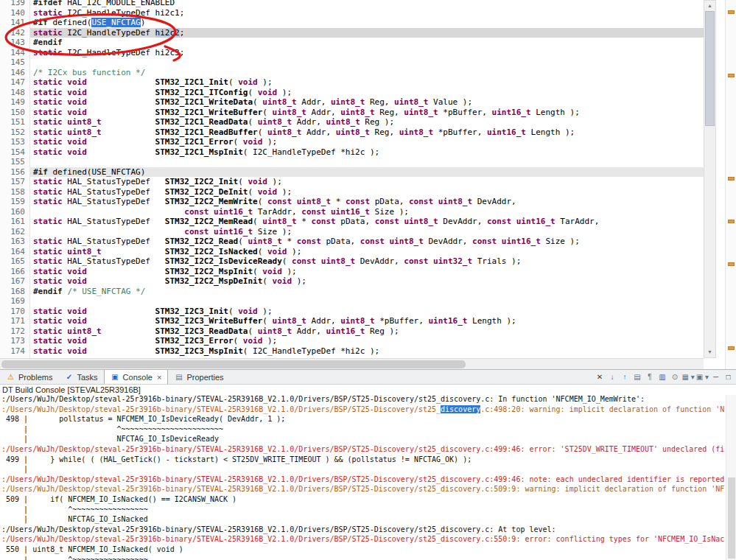  Describe the element at coordinates (367, 23) in the screenshot. I see `code-line: #if defined(USE_NFCTAG)` at that location.